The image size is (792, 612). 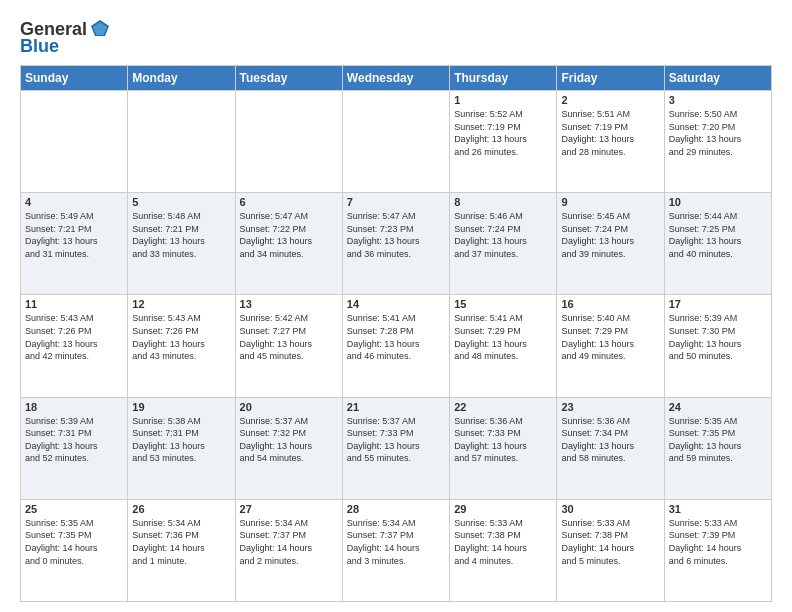 What do you see at coordinates (503, 407) in the screenshot?
I see `day-number: 22` at bounding box center [503, 407].